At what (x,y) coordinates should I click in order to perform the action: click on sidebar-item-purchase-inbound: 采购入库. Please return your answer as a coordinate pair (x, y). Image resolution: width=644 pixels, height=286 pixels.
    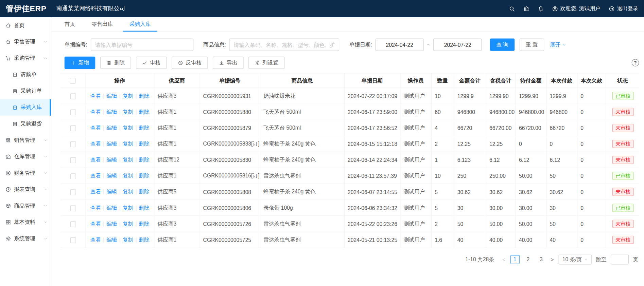
    Looking at the image, I should click on (25, 107).